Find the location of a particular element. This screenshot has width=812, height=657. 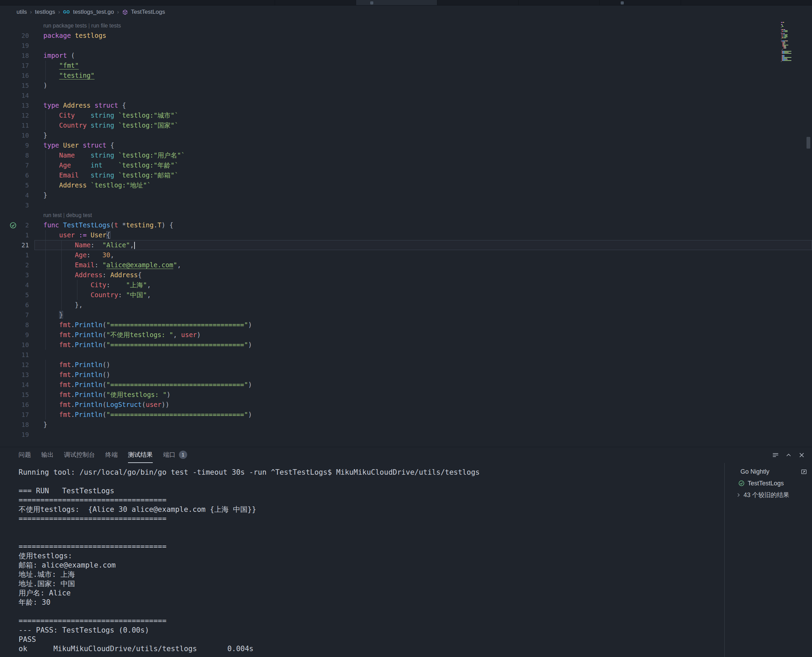

panel-tab: 输出 is located at coordinates (48, 455).